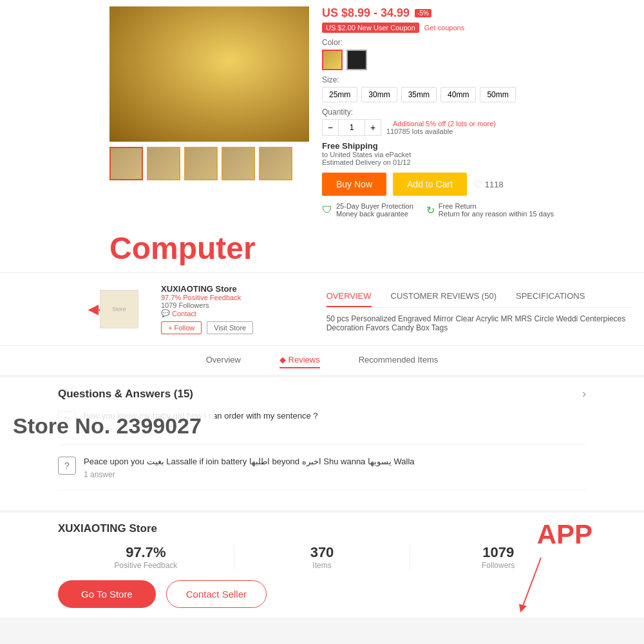  Describe the element at coordinates (335, 475) in the screenshot. I see `qa-answers-2: 1 answer` at that location.